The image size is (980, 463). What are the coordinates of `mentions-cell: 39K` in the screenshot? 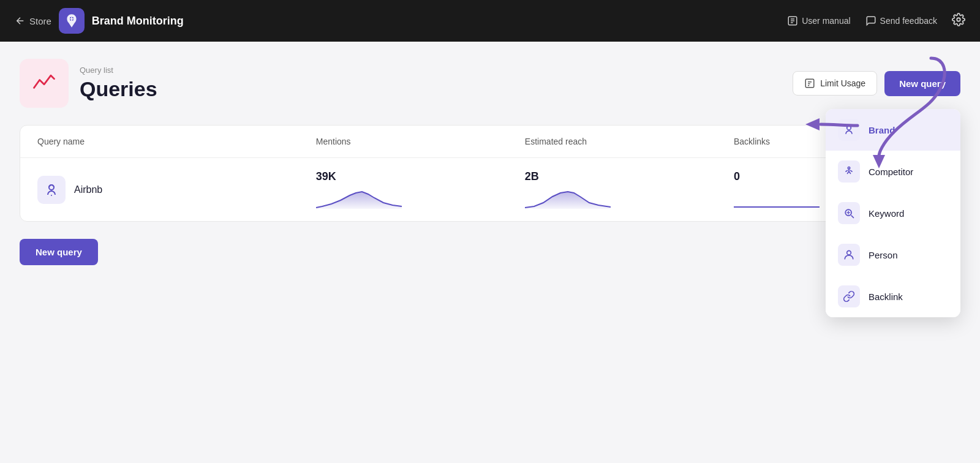 It's located at (420, 190).